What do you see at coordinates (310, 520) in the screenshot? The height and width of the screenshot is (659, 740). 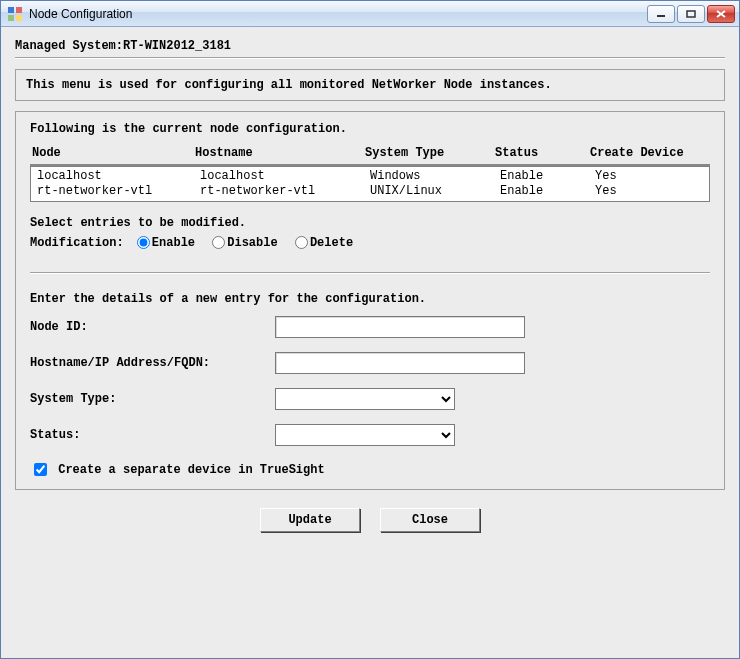 I see `update-button: Update` at bounding box center [310, 520].